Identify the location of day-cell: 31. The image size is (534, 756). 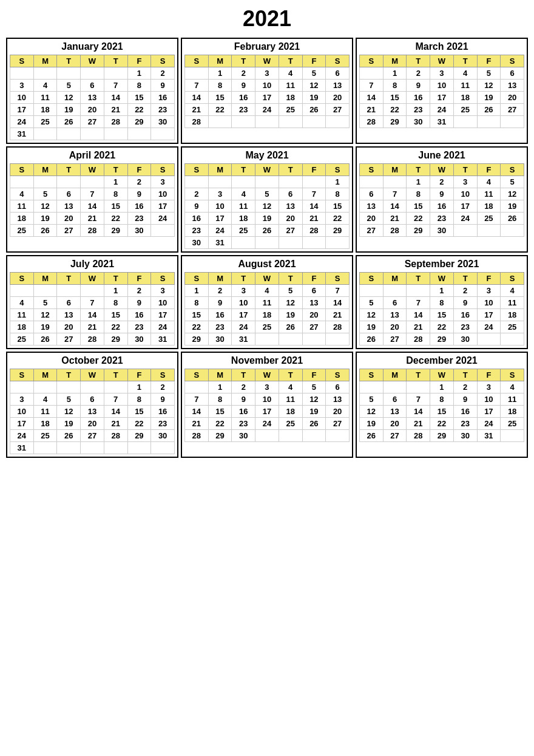
(489, 436).